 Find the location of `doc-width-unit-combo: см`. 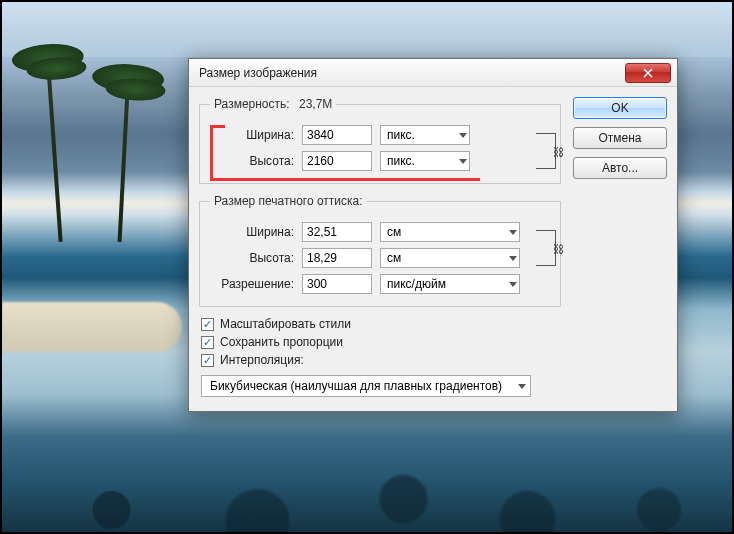

doc-width-unit-combo: см is located at coordinates (450, 232).